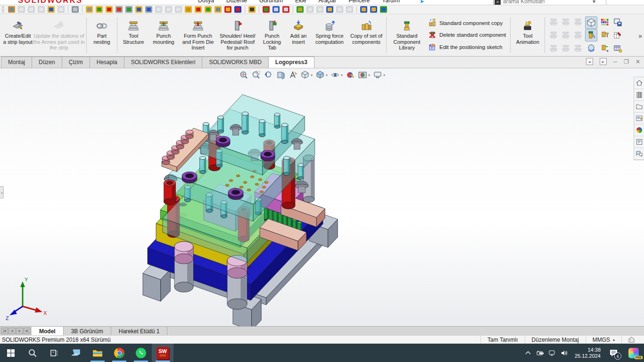 The height and width of the screenshot is (362, 644). I want to click on copy-icon, so click(158, 9).